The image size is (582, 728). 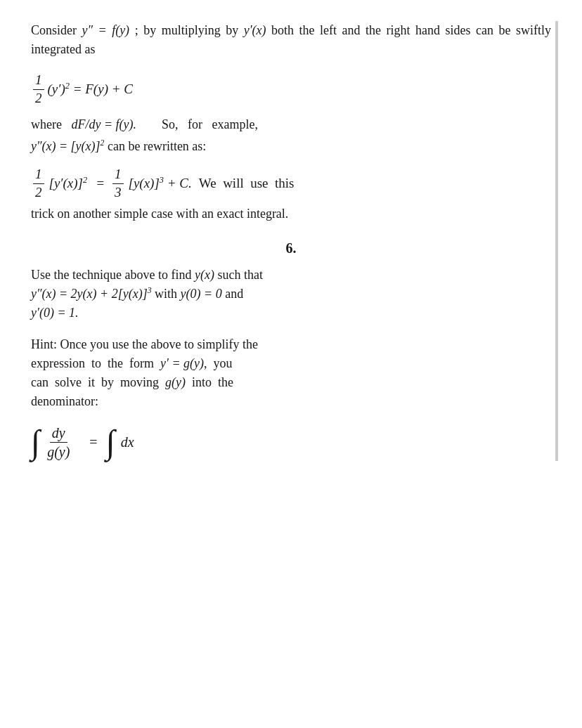 What do you see at coordinates (291, 146) in the screenshot?
I see `example-text: y″(x) = [y(x)]2 can be rewritten as:` at bounding box center [291, 146].